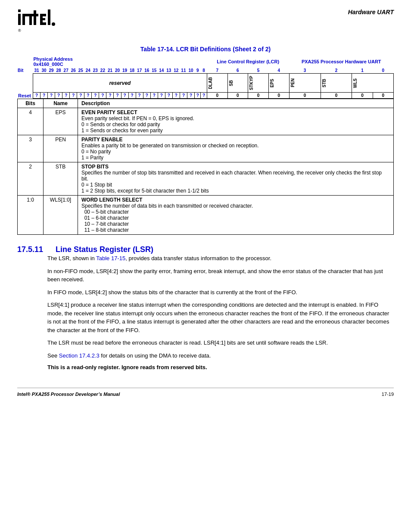 The image size is (411, 532). What do you see at coordinates (206, 83) in the screenshot?
I see `register-cells-row: reserved DLAB SB STKYP EPS PEN STB WLS` at bounding box center [206, 83].